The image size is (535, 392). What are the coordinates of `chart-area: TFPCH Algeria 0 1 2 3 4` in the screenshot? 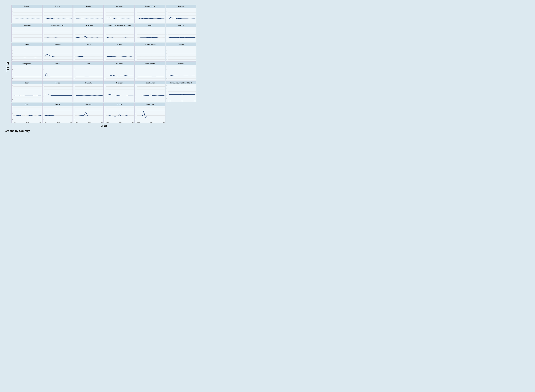 It's located at (101, 66).